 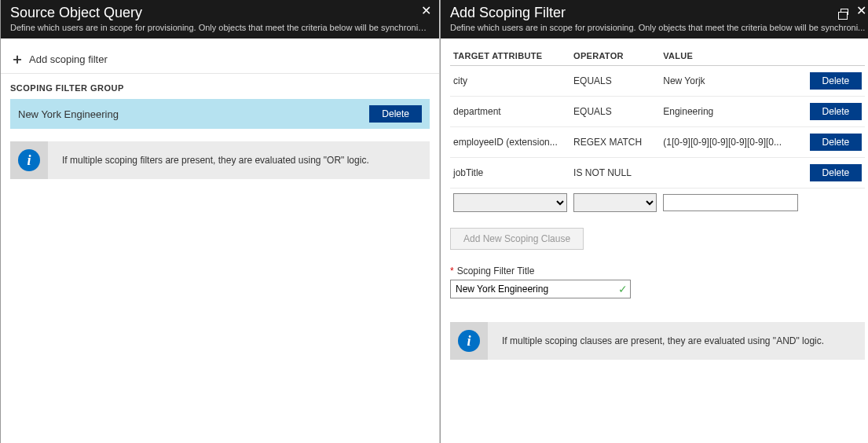 I want to click on cell-attr: employeeID (extension..., so click(x=511, y=143).